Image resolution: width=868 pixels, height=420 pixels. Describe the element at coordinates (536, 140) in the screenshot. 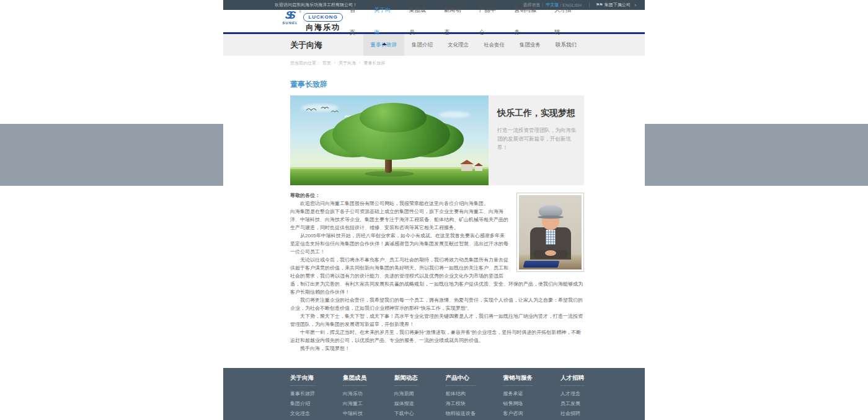

I see `banner-slogan-box: 快乐工作，实现梦想 打造一流投资管理团队，为向海集团的发展谱写新篇章，开创新境界…` at that location.